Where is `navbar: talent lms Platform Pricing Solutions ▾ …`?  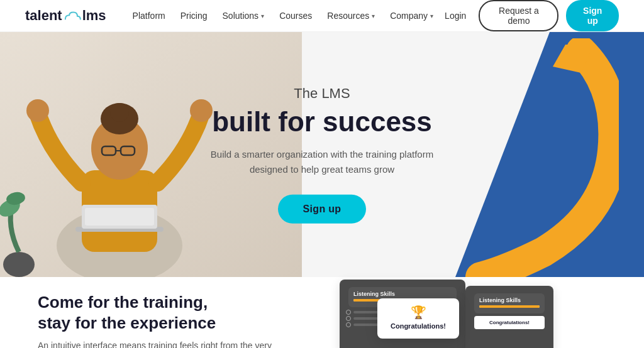 navbar: talent lms Platform Pricing Solutions ▾ … is located at coordinates (322, 16).